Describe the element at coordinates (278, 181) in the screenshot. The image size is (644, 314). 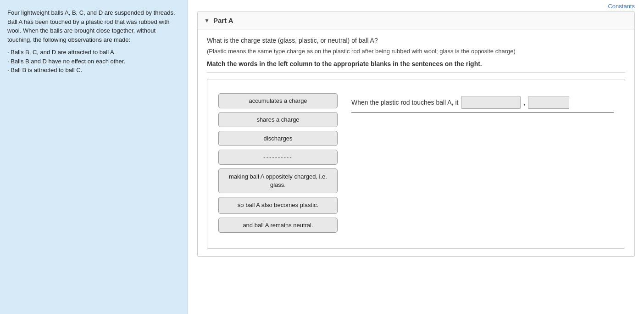
I see `btn-making-oppositely: making ball A oppositely charged, i.e. g…` at that location.